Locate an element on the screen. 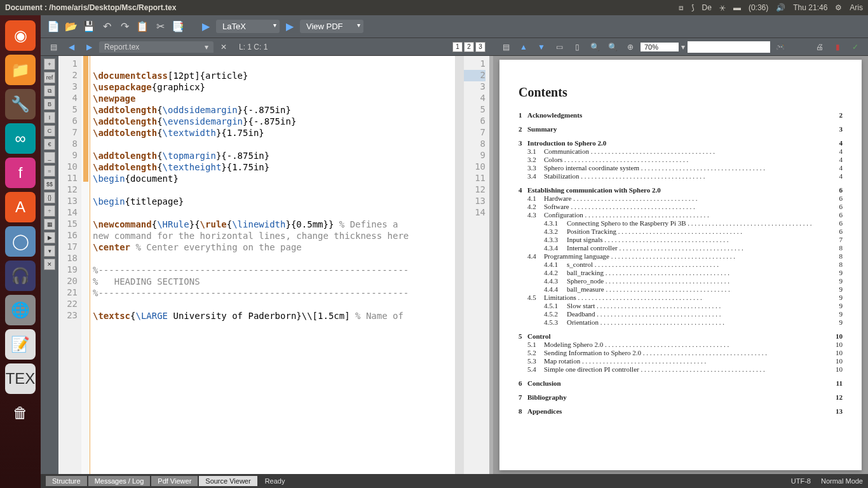  new-file-icon: 📄 is located at coordinates (53, 27).